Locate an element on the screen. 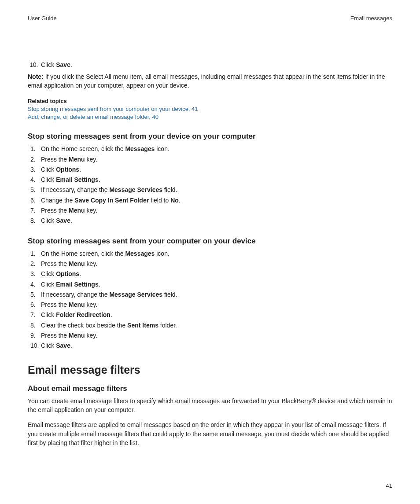  text-bold: Folder Redirection is located at coordinates (83, 315).